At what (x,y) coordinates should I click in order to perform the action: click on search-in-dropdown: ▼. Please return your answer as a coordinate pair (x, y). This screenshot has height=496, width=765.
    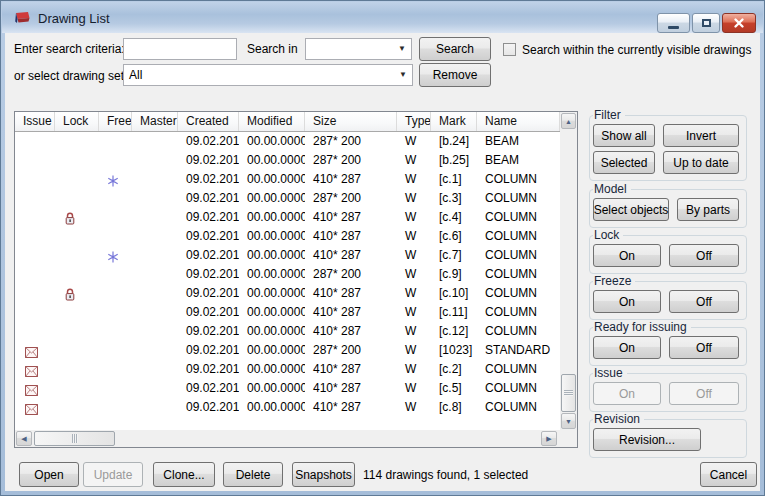
    Looking at the image, I should click on (358, 49).